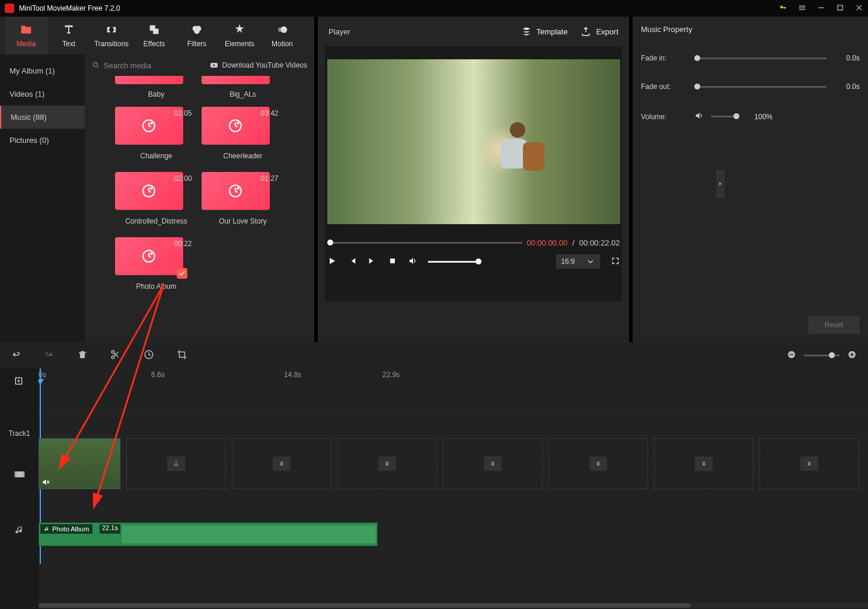 This screenshot has height=609, width=868. Describe the element at coordinates (116, 356) in the screenshot. I see `split-button` at that location.